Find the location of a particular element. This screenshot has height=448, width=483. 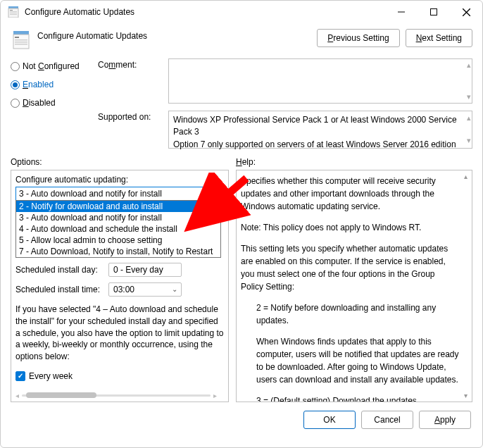

sched-day-select: 0 - Every day is located at coordinates (145, 270).